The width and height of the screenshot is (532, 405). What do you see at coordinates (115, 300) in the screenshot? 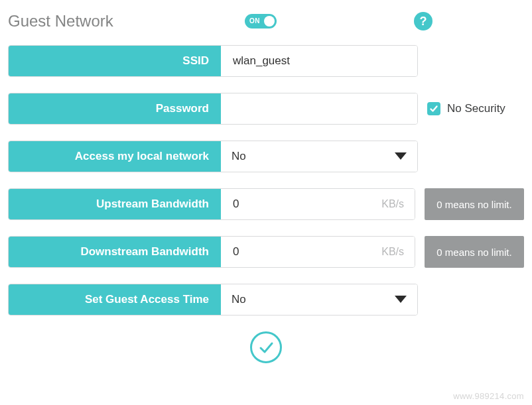
I see `label-guest-time: Set Guest Access Time` at bounding box center [115, 300].